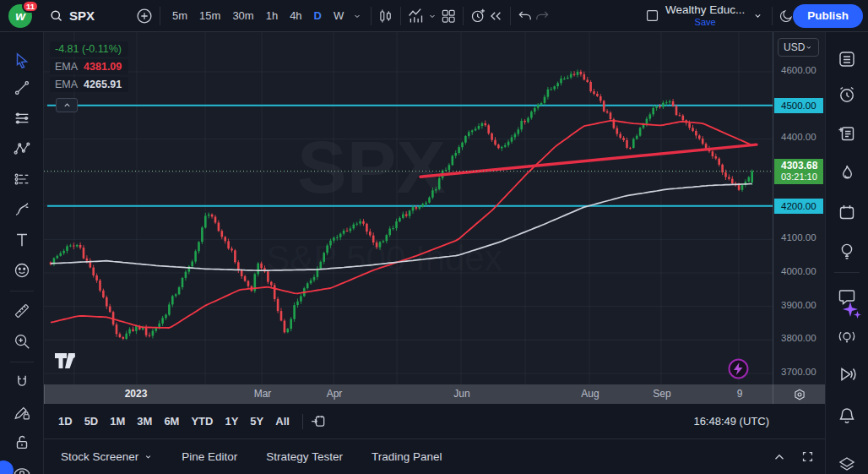 The width and height of the screenshot is (868, 474). I want to click on redo-button, so click(542, 16).